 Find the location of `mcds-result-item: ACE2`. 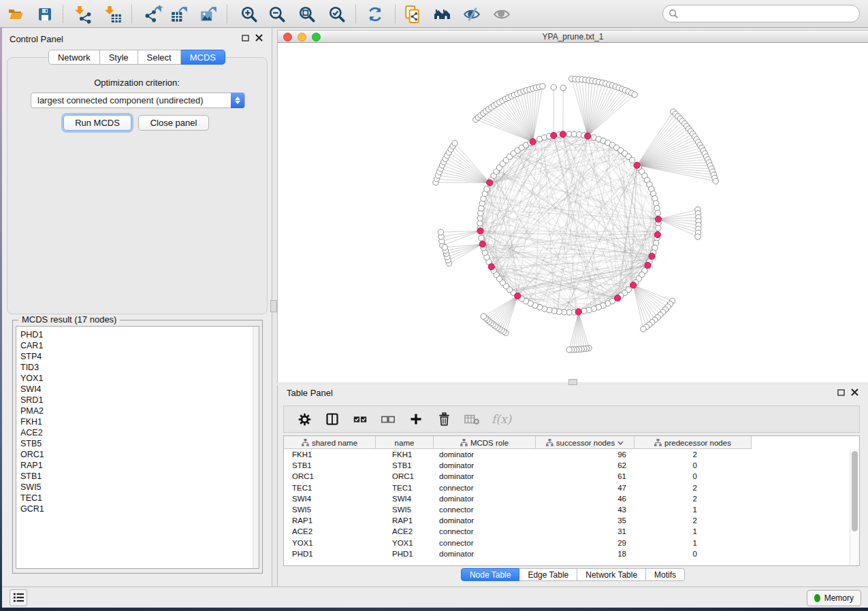

mcds-result-item: ACE2 is located at coordinates (140, 433).